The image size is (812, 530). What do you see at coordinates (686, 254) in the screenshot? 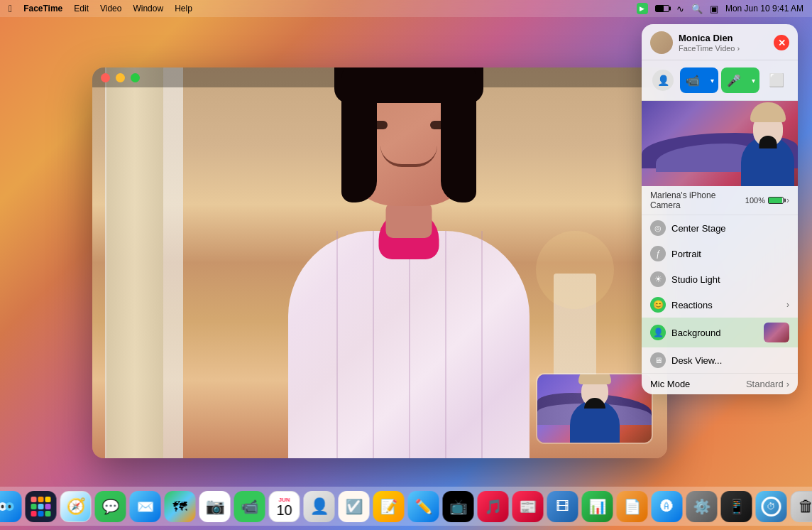
I see `portrait-label: Portrait` at bounding box center [686, 254].